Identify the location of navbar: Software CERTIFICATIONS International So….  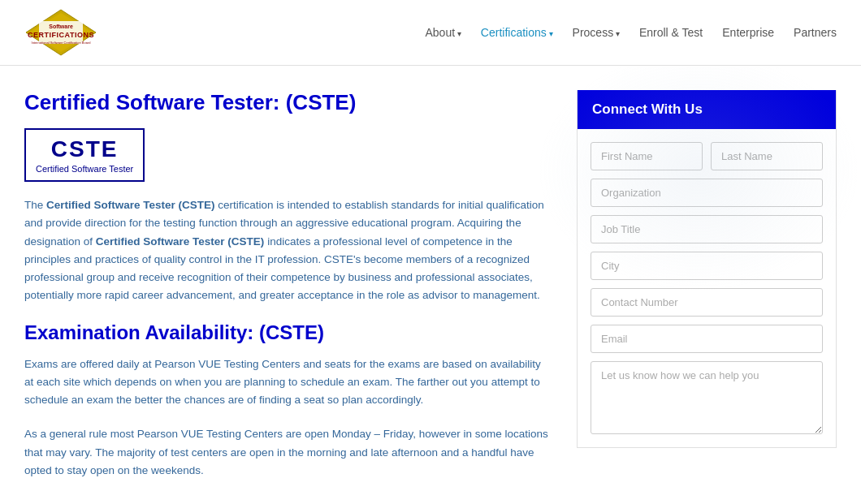
(430, 32).